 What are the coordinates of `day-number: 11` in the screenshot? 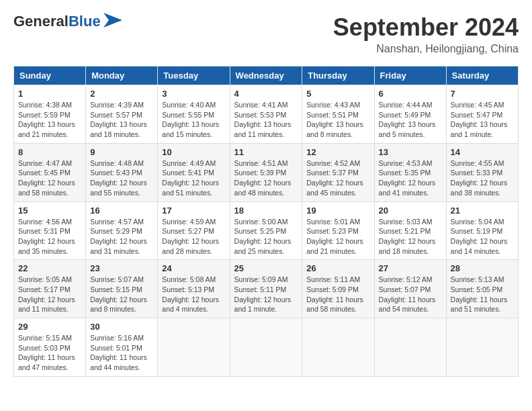 It's located at (266, 152).